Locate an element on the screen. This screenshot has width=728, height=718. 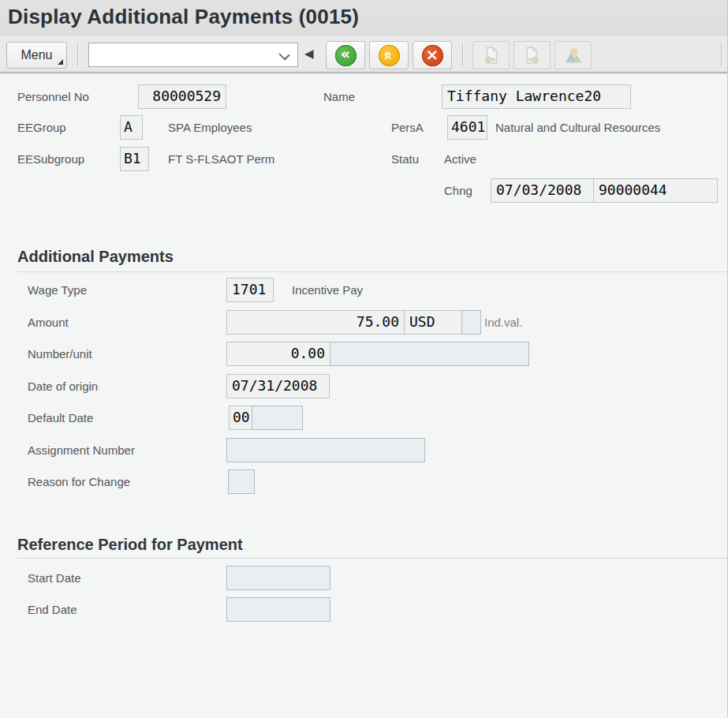
back-icon: « is located at coordinates (345, 55).